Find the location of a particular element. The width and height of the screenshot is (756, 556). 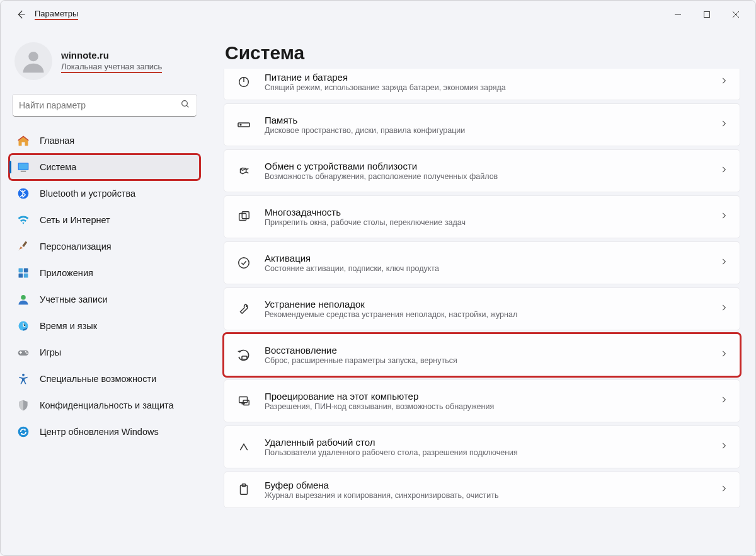

panel-subtitle: Сброс, расширенные параметры запуска, ве… is located at coordinates (486, 361).